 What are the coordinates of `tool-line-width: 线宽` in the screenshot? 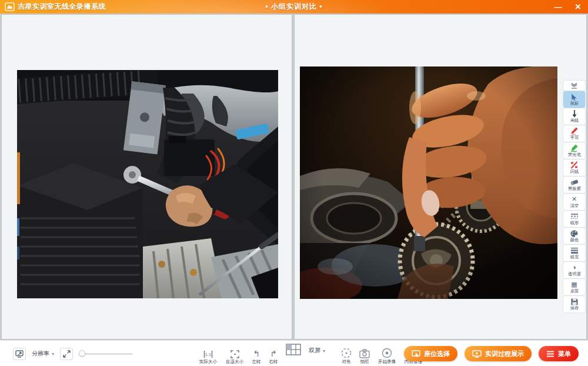 It's located at (574, 253).